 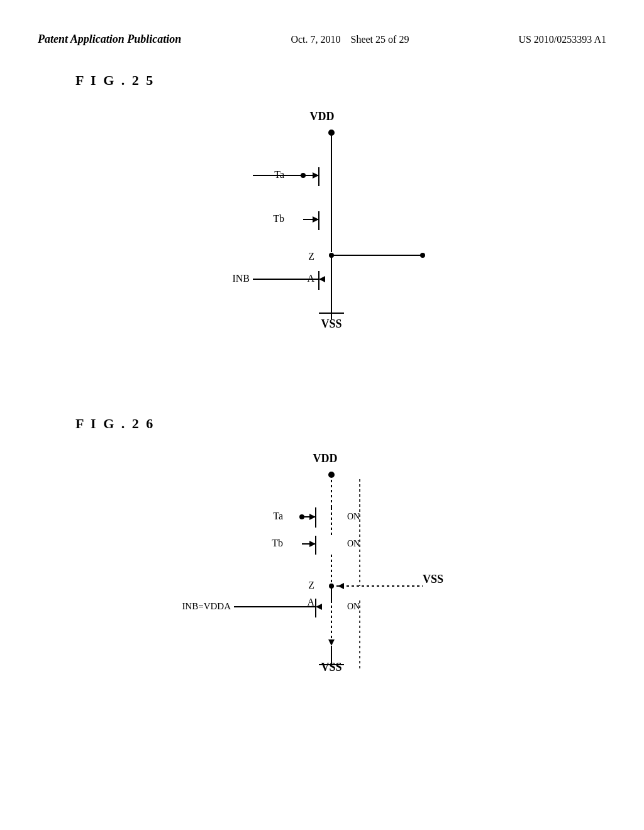 What do you see at coordinates (302, 517) in the screenshot?
I see `fig26-ta-gate-dot` at bounding box center [302, 517].